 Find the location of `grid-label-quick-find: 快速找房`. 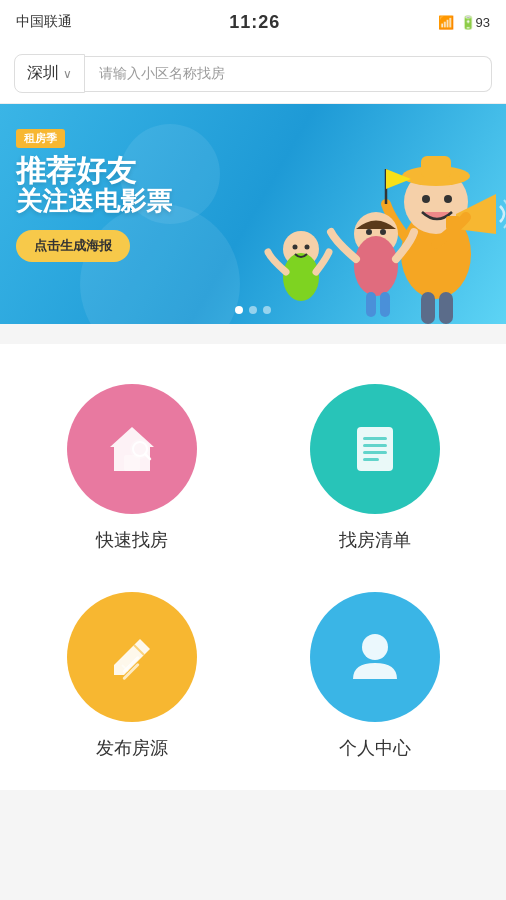

grid-label-quick-find: 快速找房 is located at coordinates (132, 540).